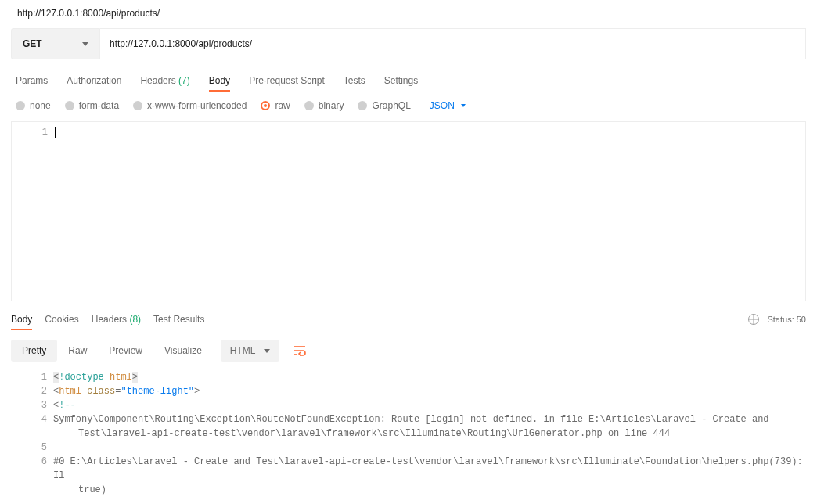 Image resolution: width=817 pixels, height=504 pixels. Describe the element at coordinates (430, 377) in the screenshot. I see `code-line: <!doctype html>` at that location.